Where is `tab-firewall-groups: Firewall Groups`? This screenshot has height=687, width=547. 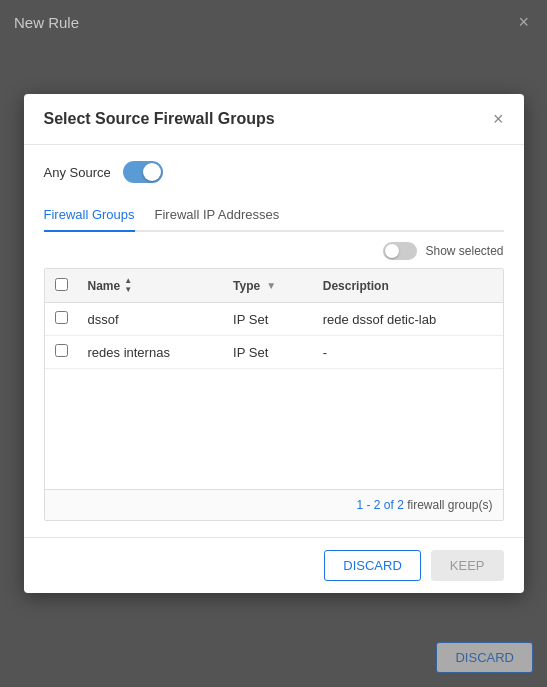 tab-firewall-groups: Firewall Groups is located at coordinates (90, 216).